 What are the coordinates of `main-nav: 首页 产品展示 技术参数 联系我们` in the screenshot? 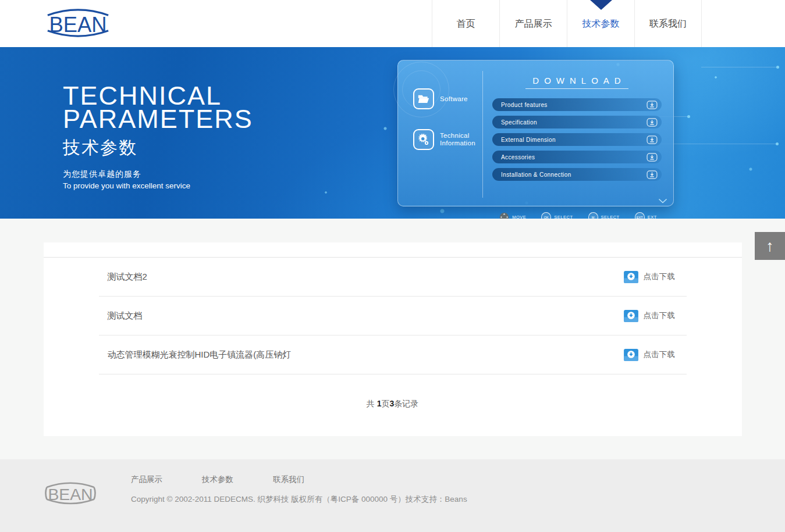 It's located at (567, 23).